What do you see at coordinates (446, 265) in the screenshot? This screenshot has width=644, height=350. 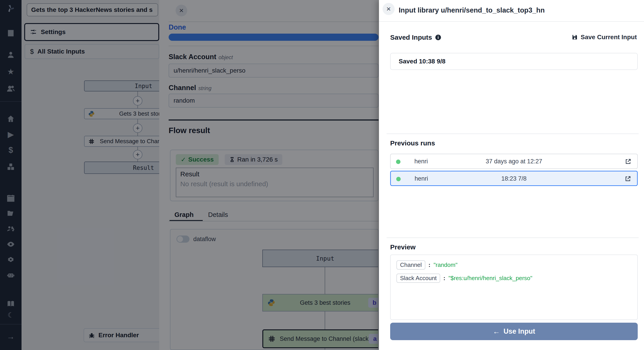 I see `preview-value: "random"` at bounding box center [446, 265].